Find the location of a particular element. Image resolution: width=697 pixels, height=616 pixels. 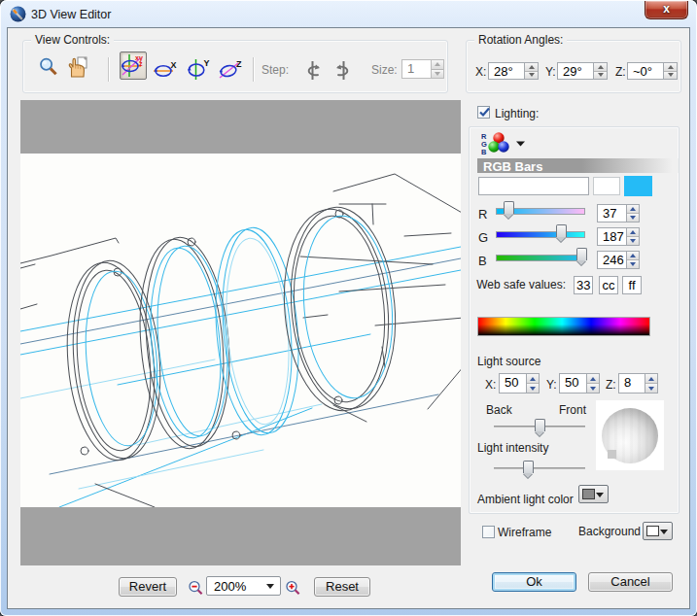

rotate-z-icon: Z is located at coordinates (231, 70).